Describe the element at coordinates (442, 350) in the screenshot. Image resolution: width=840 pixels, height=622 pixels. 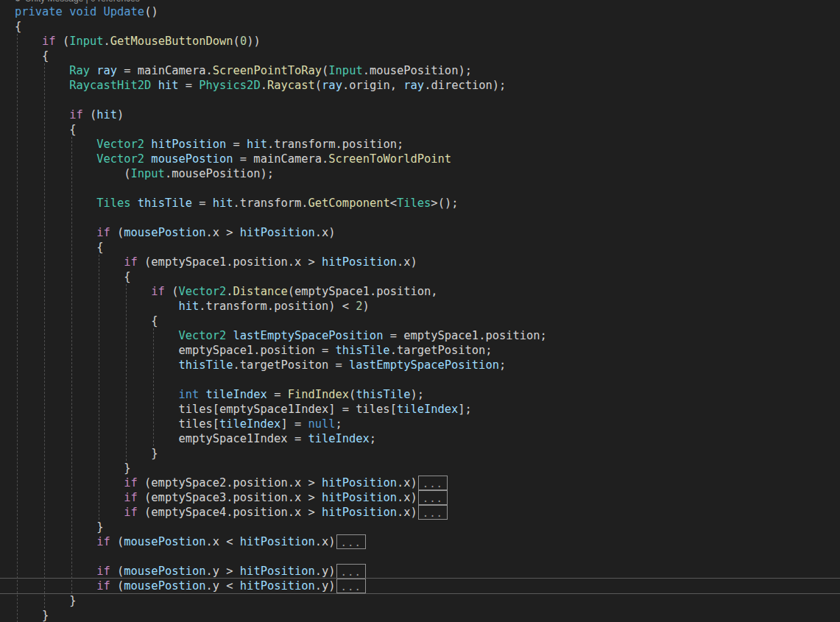
I see `code-token: .targetPositon;` at that location.